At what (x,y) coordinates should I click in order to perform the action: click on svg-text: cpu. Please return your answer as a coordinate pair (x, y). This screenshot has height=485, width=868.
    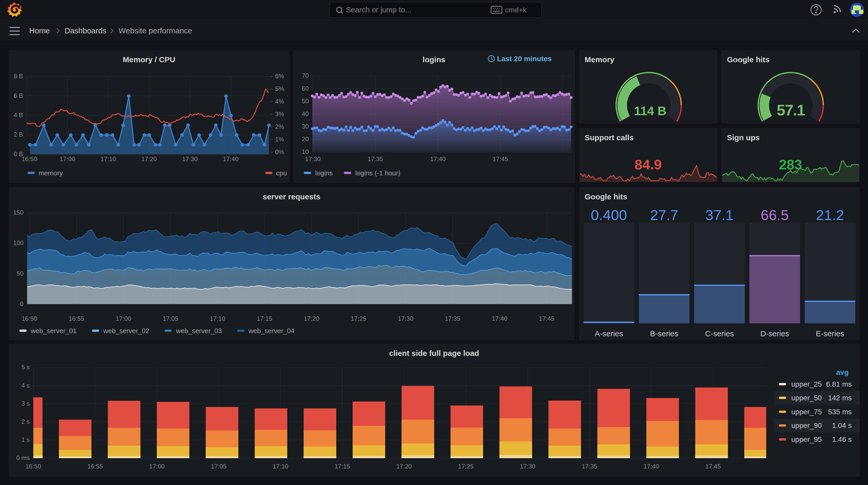
    Looking at the image, I should click on (282, 173).